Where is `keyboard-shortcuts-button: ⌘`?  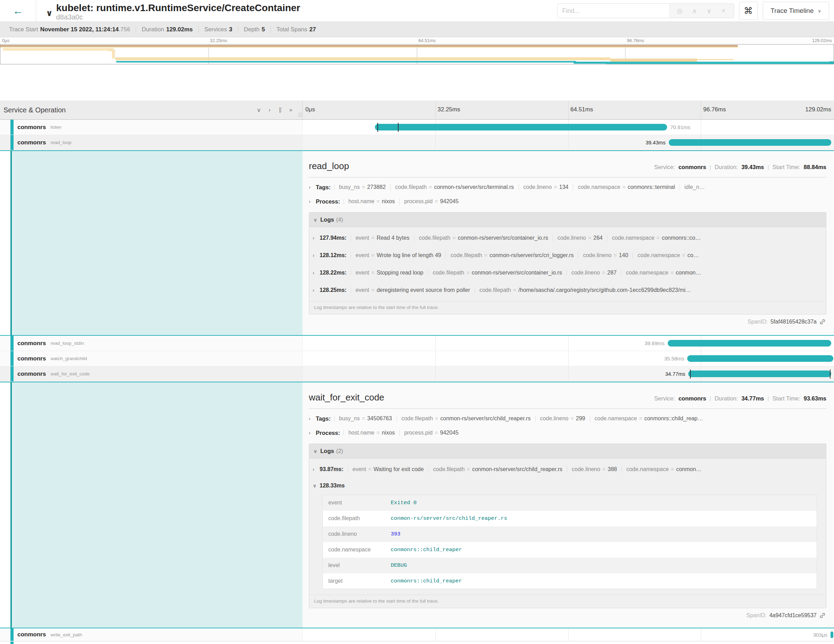 keyboard-shortcuts-button: ⌘ is located at coordinates (748, 11).